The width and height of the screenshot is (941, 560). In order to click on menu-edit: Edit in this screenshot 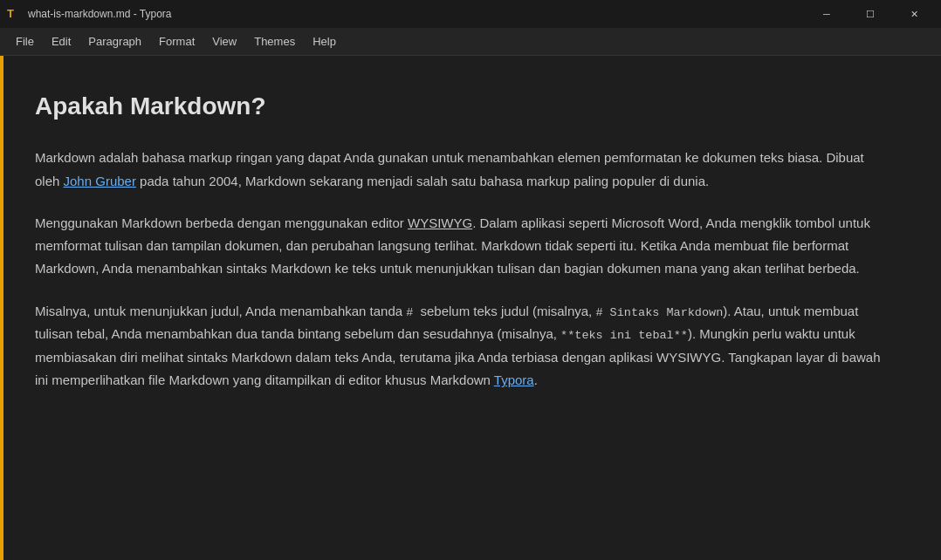, I will do `click(61, 42)`.